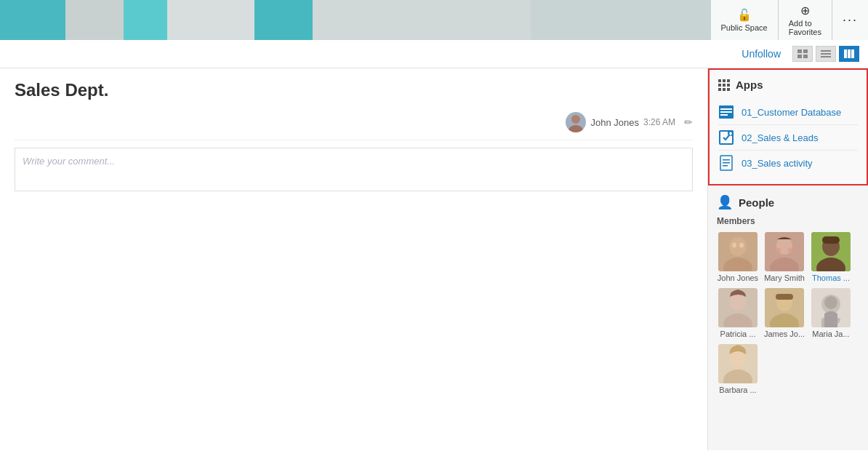  Describe the element at coordinates (831, 258) in the screenshot. I see `member-card-thomas: Thomas ...` at that location.